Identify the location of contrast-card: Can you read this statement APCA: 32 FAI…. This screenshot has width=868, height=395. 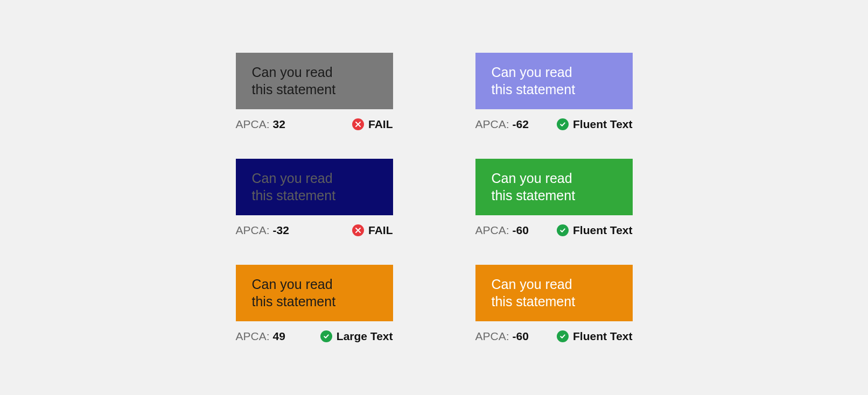
(314, 91).